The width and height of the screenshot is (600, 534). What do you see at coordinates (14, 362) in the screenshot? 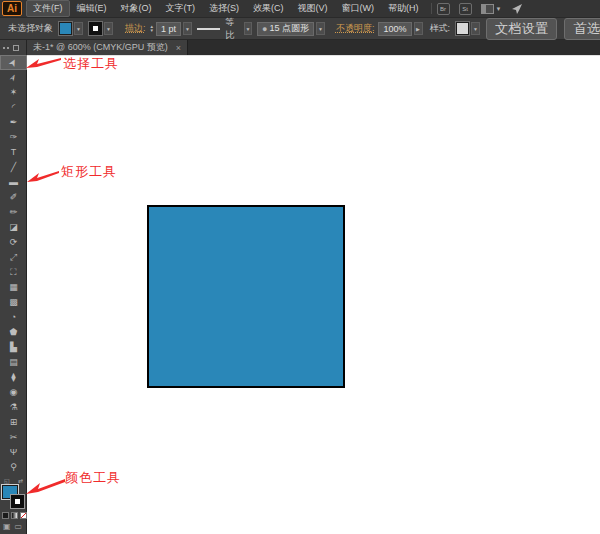
I see `gradient-tool-icon: ▤` at bounding box center [14, 362].